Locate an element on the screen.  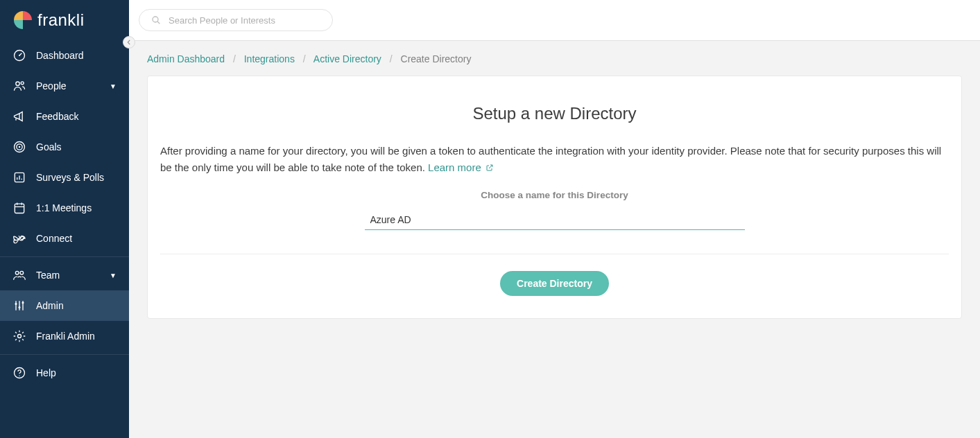
gauge-icon is located at coordinates (19, 55).